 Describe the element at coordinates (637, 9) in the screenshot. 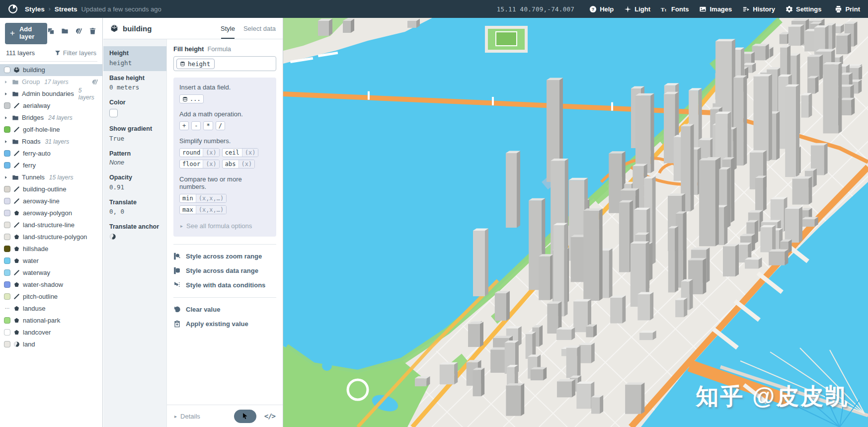

I see `topbar-light: Light` at that location.